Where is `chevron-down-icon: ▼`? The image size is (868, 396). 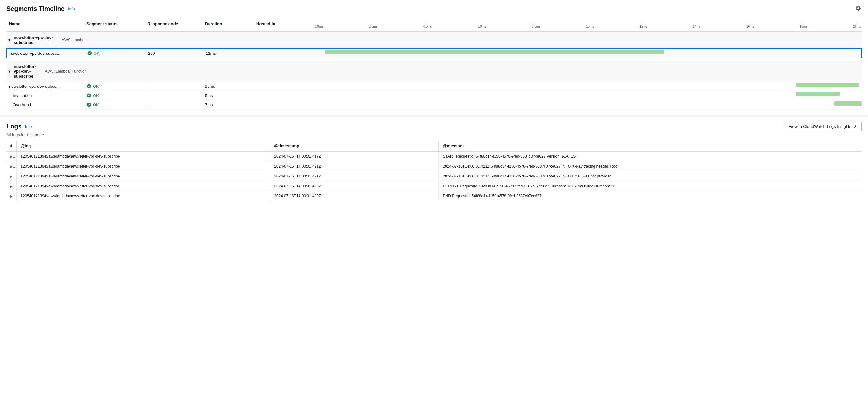
chevron-down-icon: ▼ is located at coordinates (9, 40).